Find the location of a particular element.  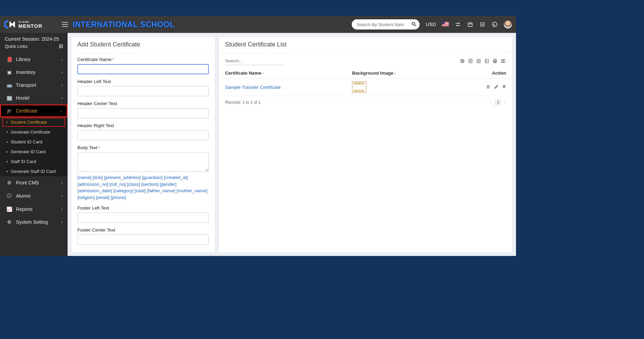

nav-library-label: Library is located at coordinates (23, 59).